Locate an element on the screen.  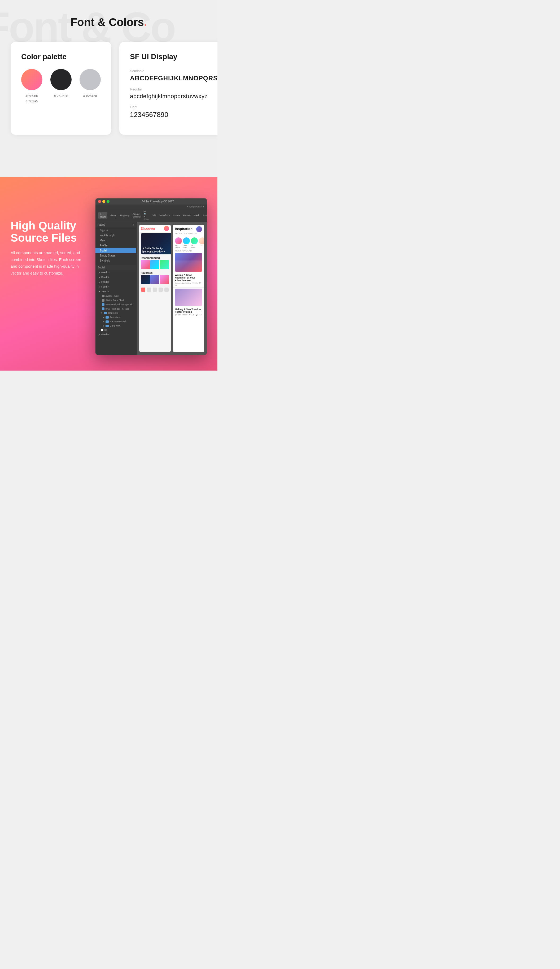
insp-title: Inspiration is located at coordinates (184, 229).